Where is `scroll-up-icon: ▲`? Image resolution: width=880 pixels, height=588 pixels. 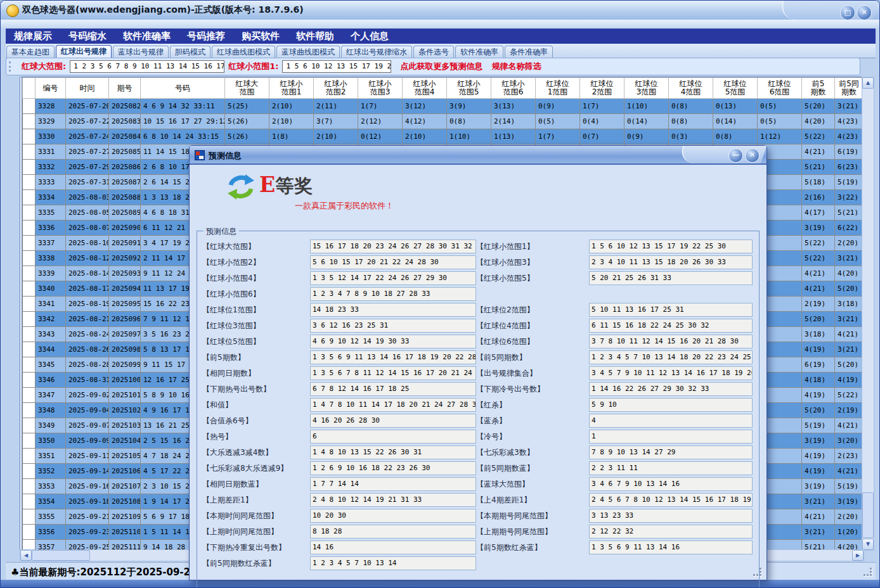 scroll-up-icon: ▲ is located at coordinates (868, 83).